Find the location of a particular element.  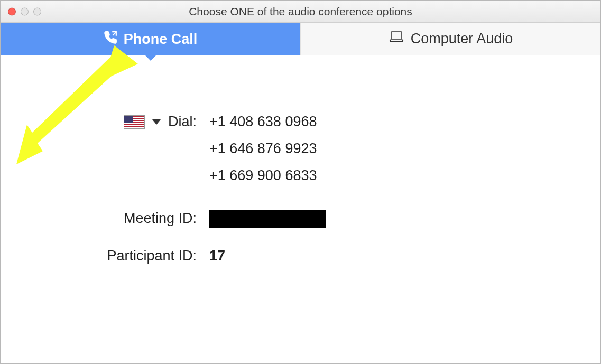

close-button is located at coordinates (12, 12).